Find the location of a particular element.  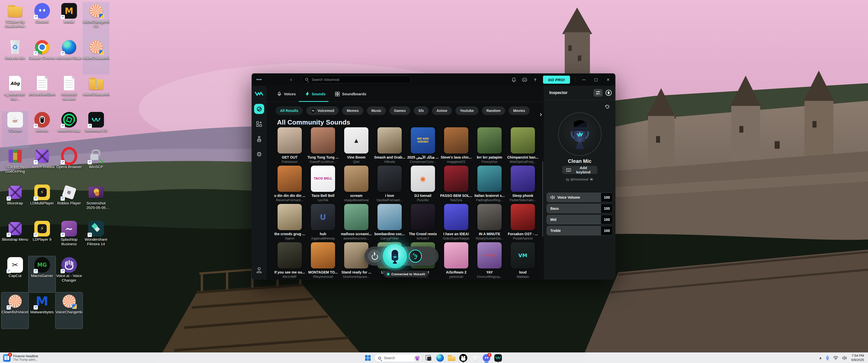

filter-chip: Youtube is located at coordinates (467, 110).